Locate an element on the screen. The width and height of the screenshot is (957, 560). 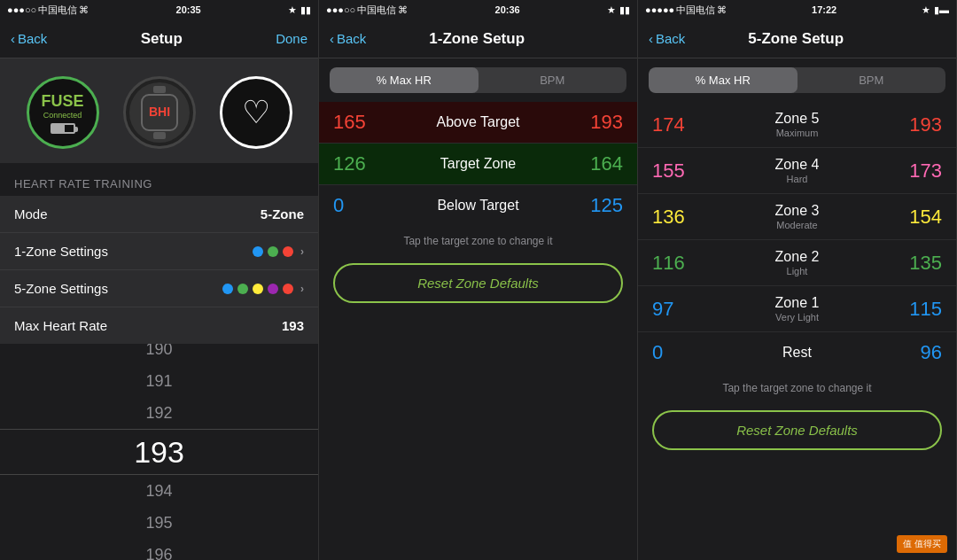
max-hr-value: 193 is located at coordinates (292, 326).